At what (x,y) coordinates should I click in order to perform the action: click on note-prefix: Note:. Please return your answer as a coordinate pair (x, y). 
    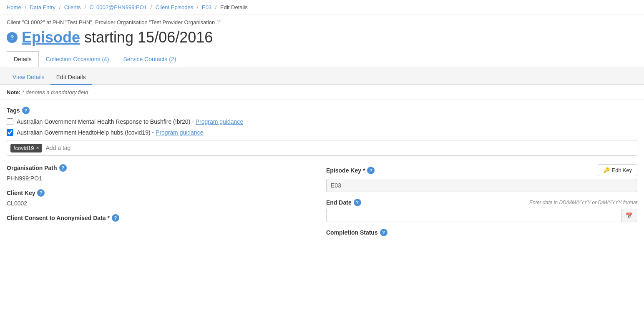
    Looking at the image, I should click on (13, 92).